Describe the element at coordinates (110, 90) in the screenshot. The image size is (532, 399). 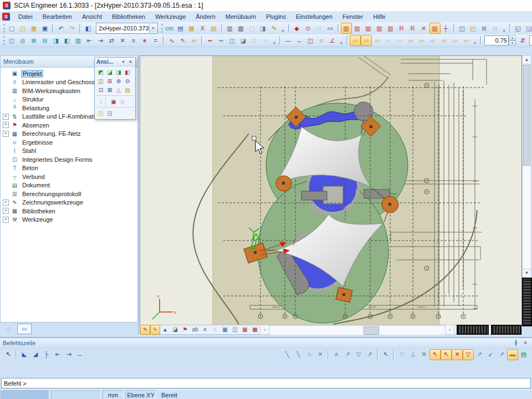
I see `zoom-all-icon: ⊠` at that location.